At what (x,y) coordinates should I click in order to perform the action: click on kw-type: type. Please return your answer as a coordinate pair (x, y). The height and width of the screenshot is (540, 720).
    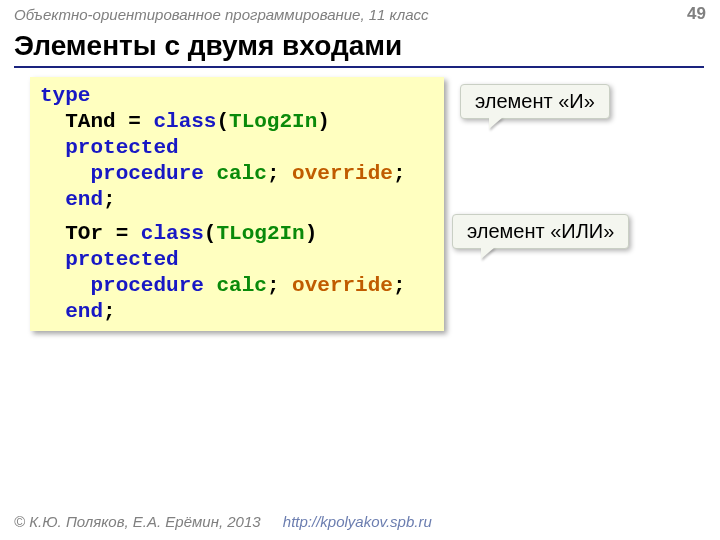
    Looking at the image, I should click on (65, 96).